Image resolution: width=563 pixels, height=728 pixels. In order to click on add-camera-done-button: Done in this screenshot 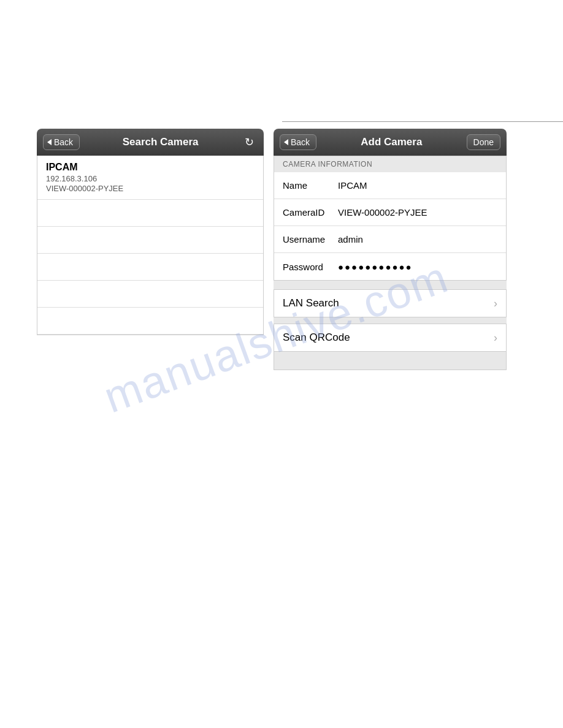, I will do `click(483, 142)`.